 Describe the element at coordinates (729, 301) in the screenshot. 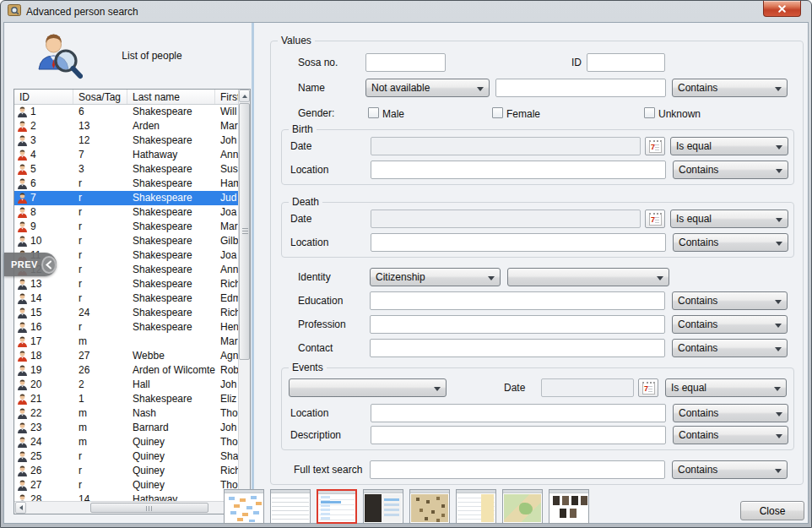

I see `education-operator-dropdown: Contains` at that location.